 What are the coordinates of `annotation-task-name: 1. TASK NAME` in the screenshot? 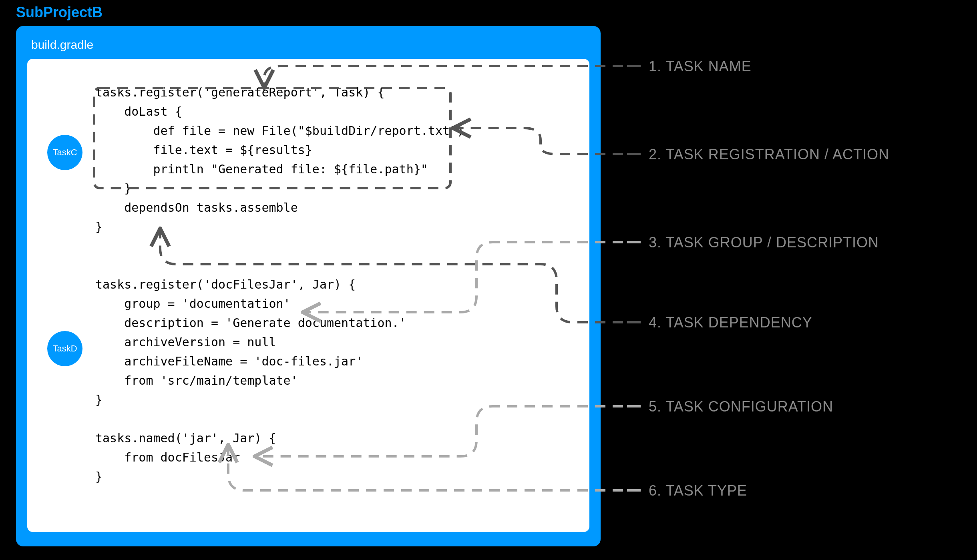 It's located at (700, 66).